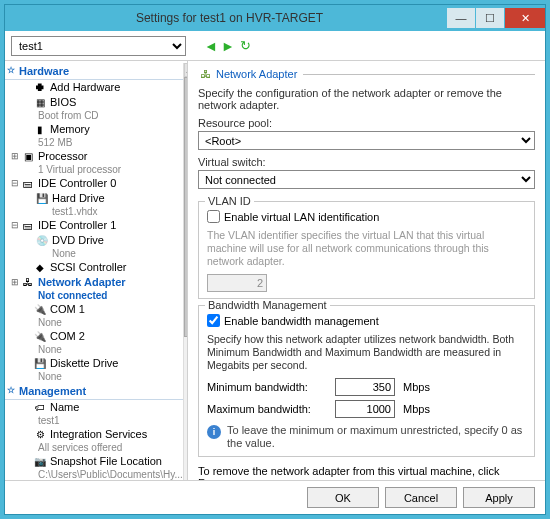 The image size is (550, 519). What do you see at coordinates (94, 323) in the screenshot?
I see `tree-sub-com1: None` at bounding box center [94, 323].